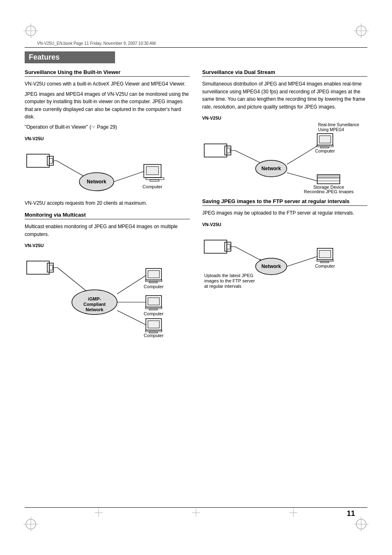  What do you see at coordinates (105, 171) in the screenshot?
I see `diagram1-svg: Network Computer` at bounding box center [105, 171].